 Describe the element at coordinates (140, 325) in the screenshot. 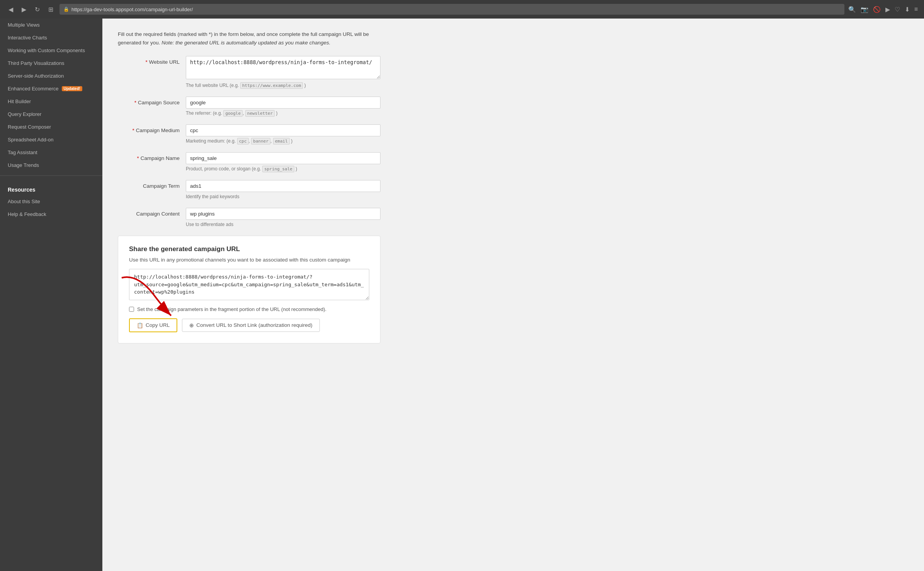

I see `clipboard-icon: 📋` at that location.